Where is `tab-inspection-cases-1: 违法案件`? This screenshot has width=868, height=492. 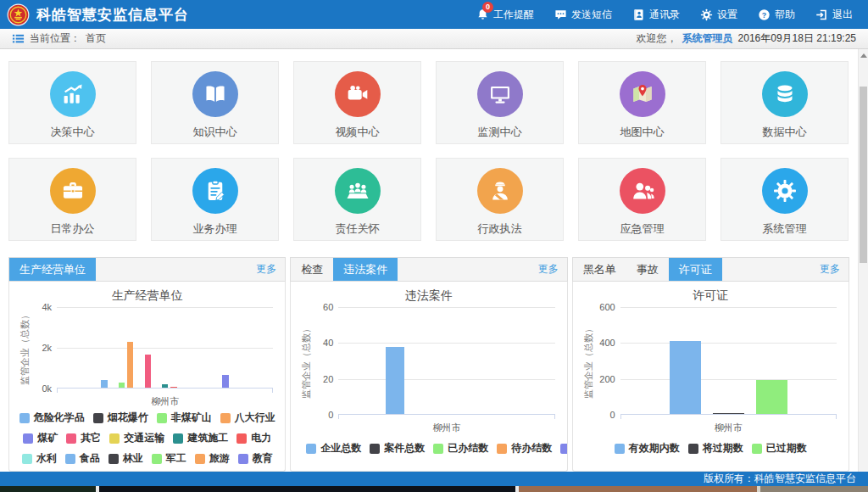 tab-inspection-cases-1: 违法案件 is located at coordinates (365, 270).